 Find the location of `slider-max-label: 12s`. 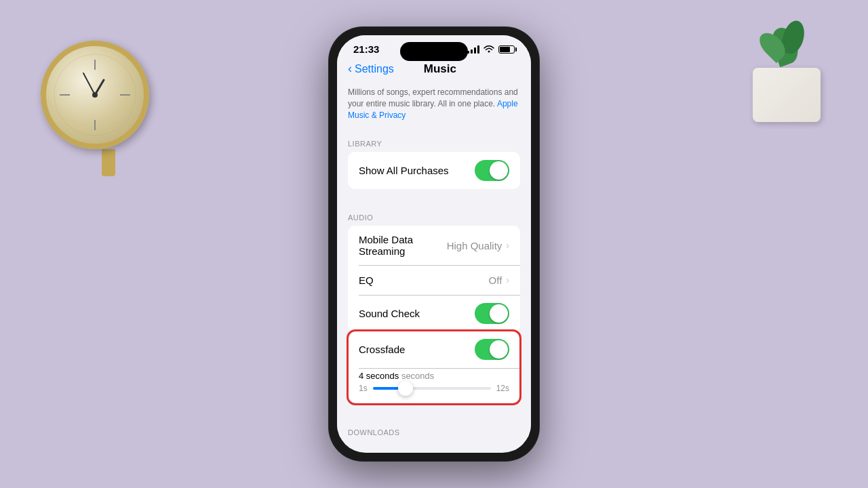

slider-max-label: 12s is located at coordinates (503, 388).